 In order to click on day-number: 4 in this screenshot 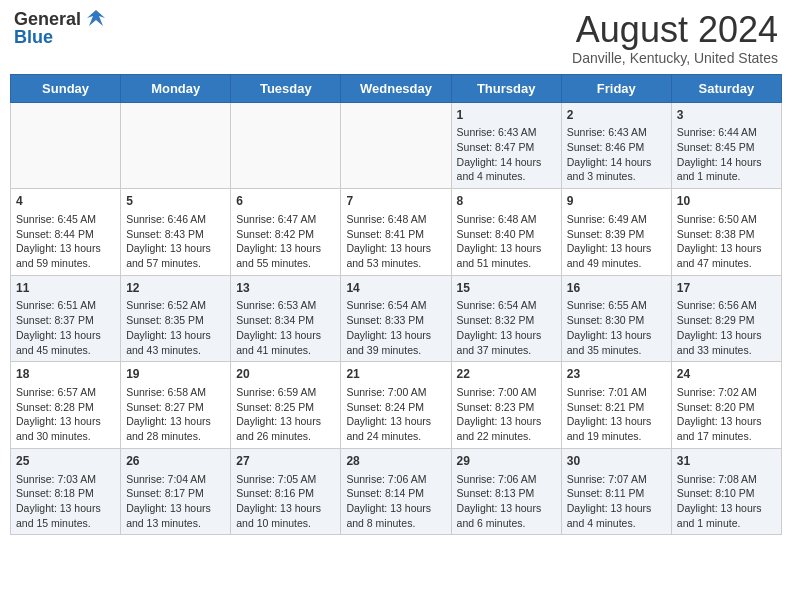, I will do `click(66, 202)`.